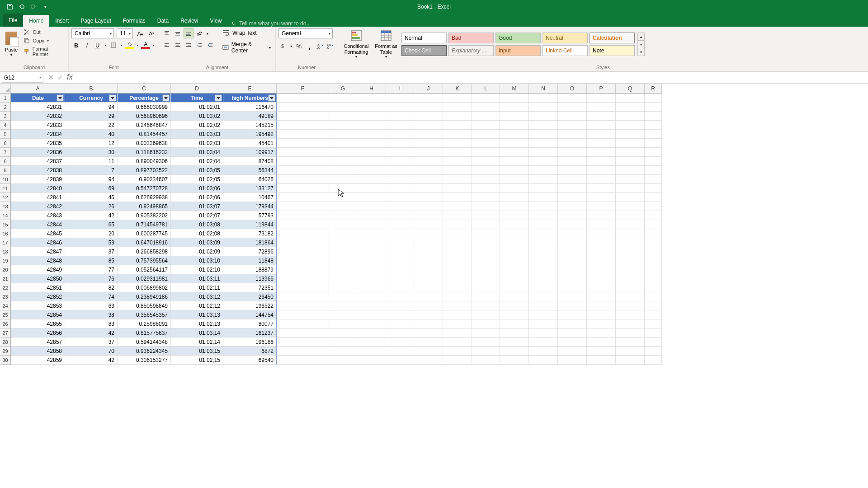 The width and height of the screenshot is (868, 488). What do you see at coordinates (5, 98) in the screenshot?
I see `row-header: 1` at bounding box center [5, 98].